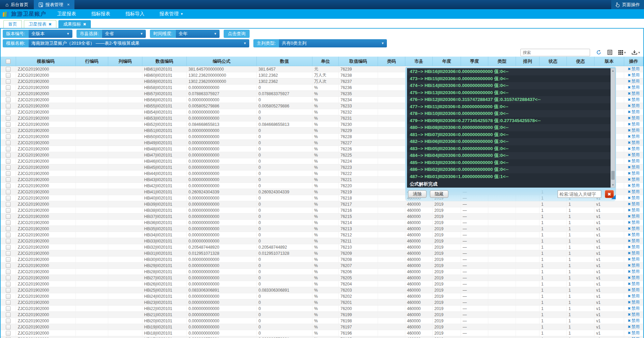  Describe the element at coordinates (622, 53) in the screenshot. I see `columns-grid-icon: ▾` at that location.